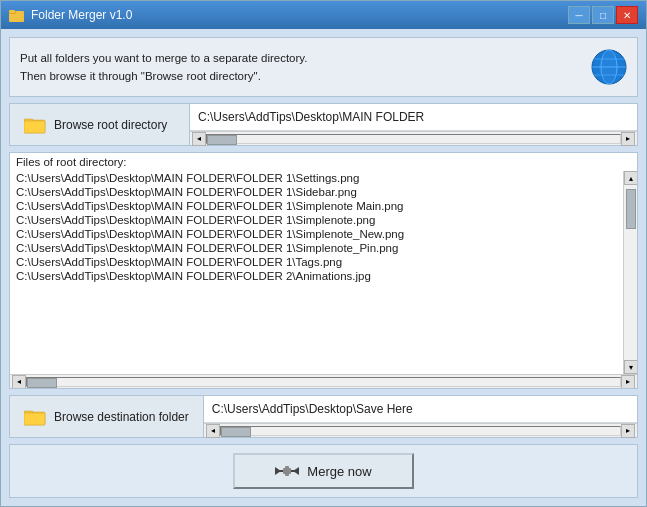 The image size is (647, 507). What do you see at coordinates (164, 76) in the screenshot?
I see `info-line2: Then browse it through "Browse root dire…` at bounding box center [164, 76].